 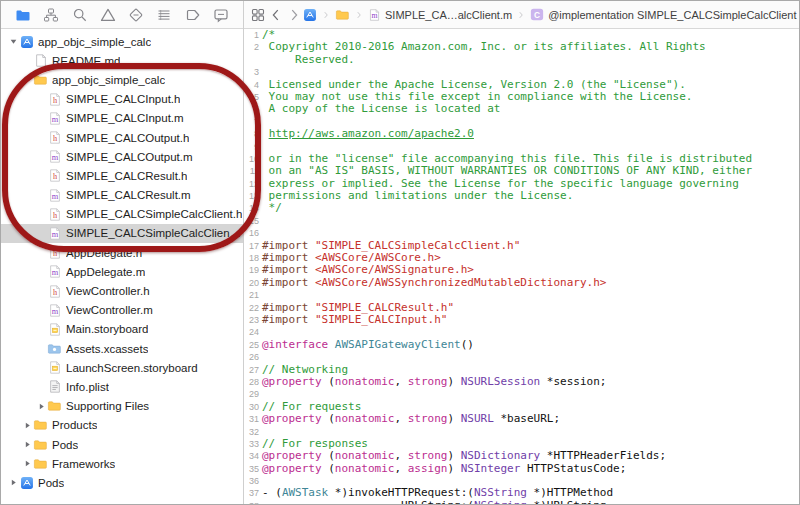 I want to click on breakpoint-navigator-icon, so click(x=193, y=15).